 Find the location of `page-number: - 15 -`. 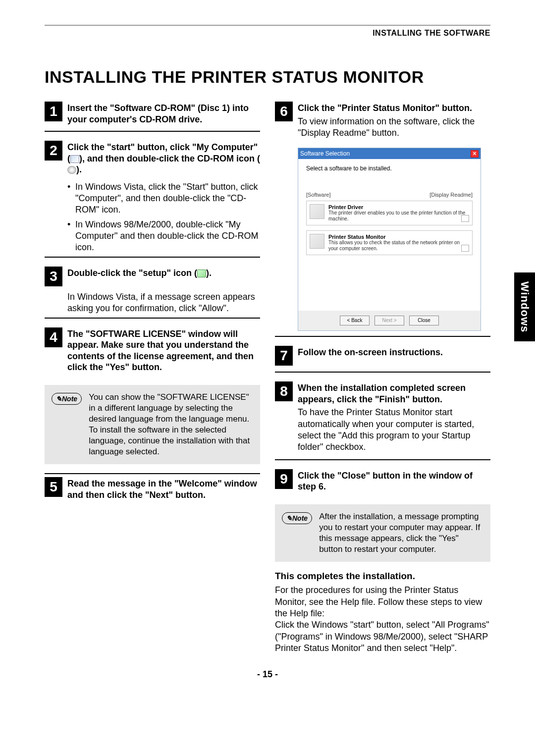

page-number: - 15 - is located at coordinates (268, 675).